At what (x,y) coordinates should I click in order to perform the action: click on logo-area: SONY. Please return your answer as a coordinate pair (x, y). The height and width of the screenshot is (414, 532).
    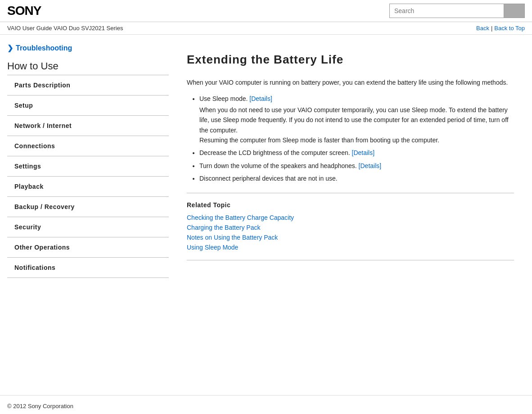
    Looking at the image, I should click on (24, 11).